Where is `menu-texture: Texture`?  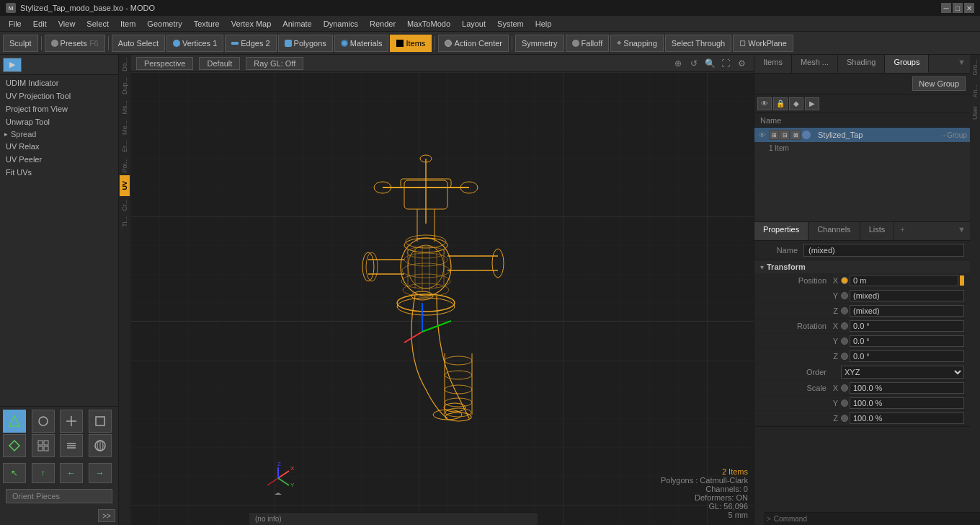
menu-texture: Texture is located at coordinates (207, 24).